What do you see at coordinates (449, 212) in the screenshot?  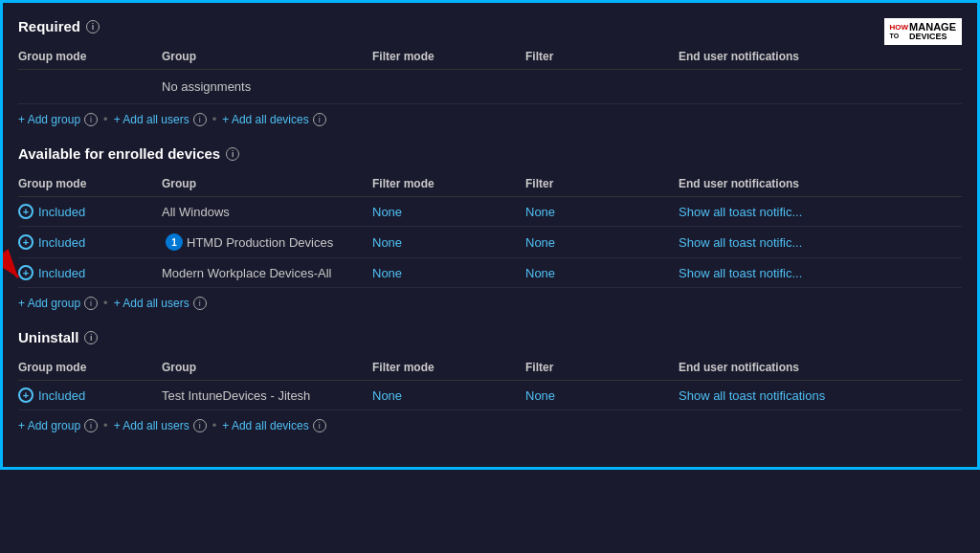 I see `available-row1-filtermode: None` at bounding box center [449, 212].